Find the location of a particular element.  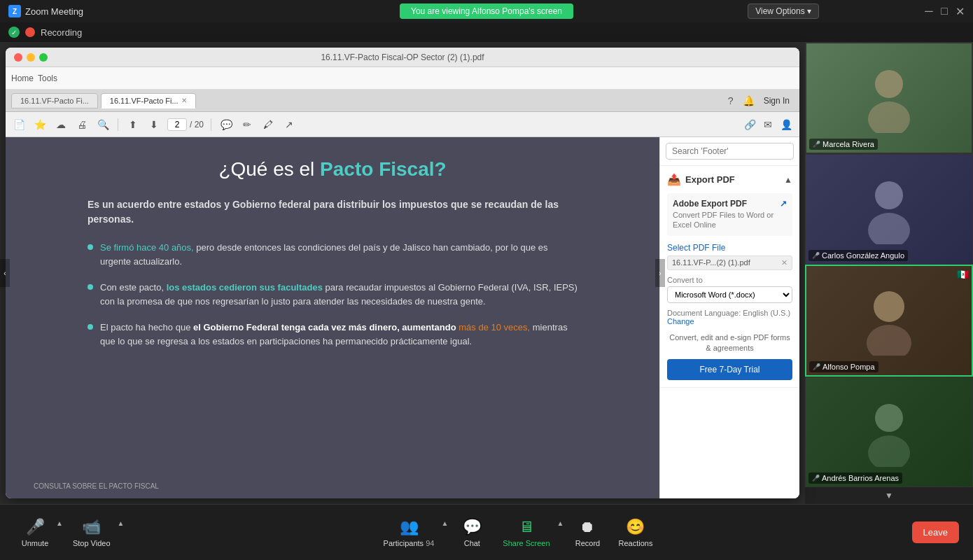

cloud-icon: ☁ is located at coordinates (61, 125).